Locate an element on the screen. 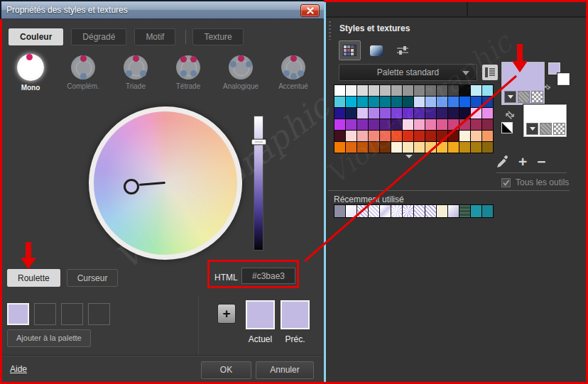 The height and width of the screenshot is (384, 588). harmony-accentue: Accentué is located at coordinates (293, 72).